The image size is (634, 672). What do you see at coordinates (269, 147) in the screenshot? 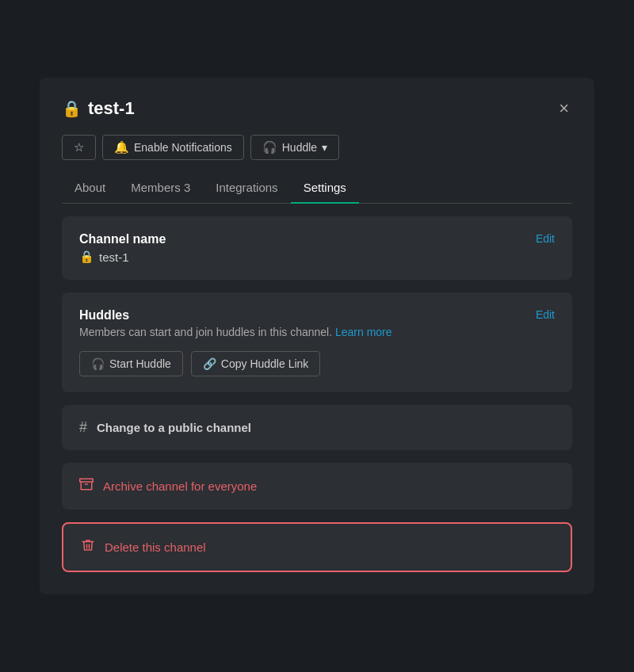
I see `headphone-icon: 🎧` at bounding box center [269, 147].